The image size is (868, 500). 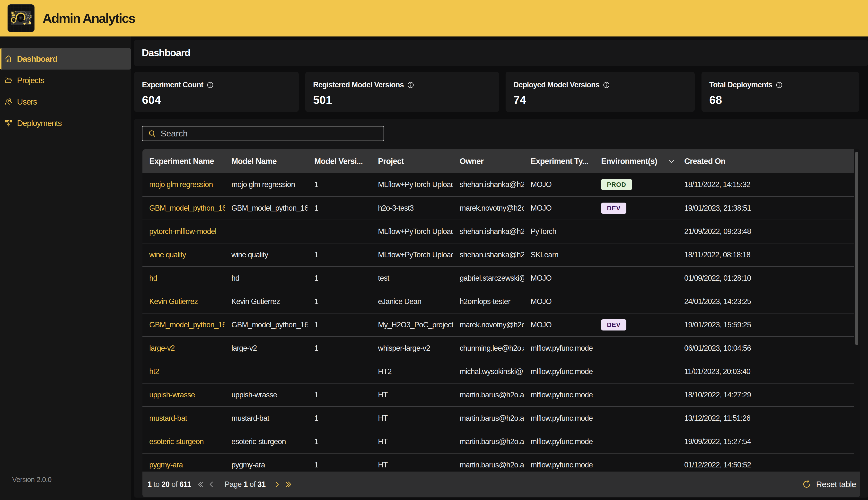 I want to click on table-scrollbar, so click(x=857, y=249).